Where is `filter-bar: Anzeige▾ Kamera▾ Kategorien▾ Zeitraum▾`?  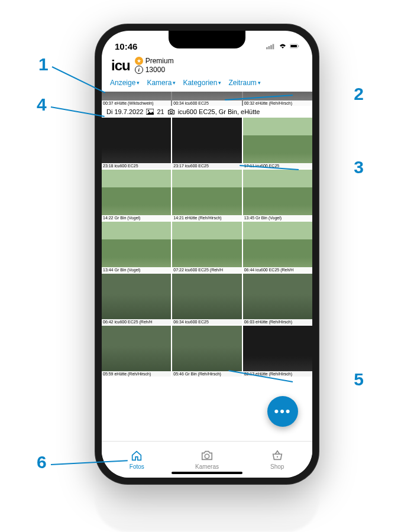 filter-bar: Anzeige▾ Kamera▾ Kategorien▾ Zeitraum▾ is located at coordinates (207, 85).